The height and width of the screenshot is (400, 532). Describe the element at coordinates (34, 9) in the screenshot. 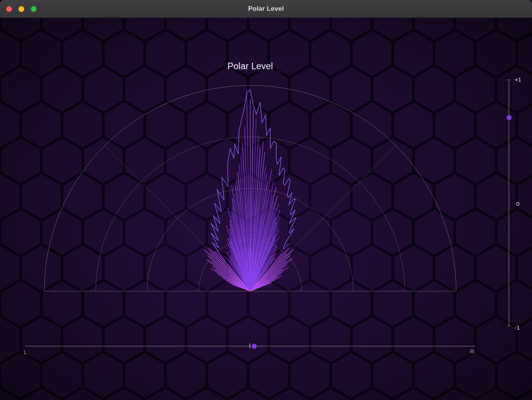

I see `zoom-button` at that location.